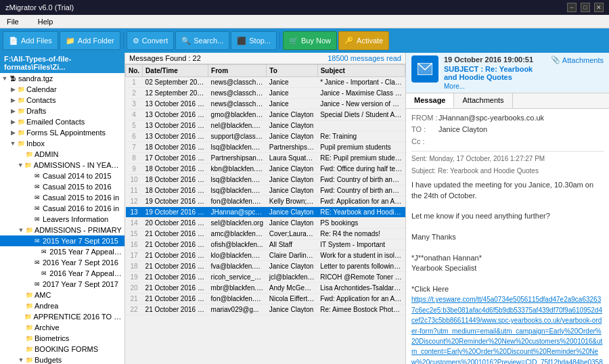 The height and width of the screenshot is (364, 609). Describe the element at coordinates (13, 22) in the screenshot. I see `menu-file: File` at that location.